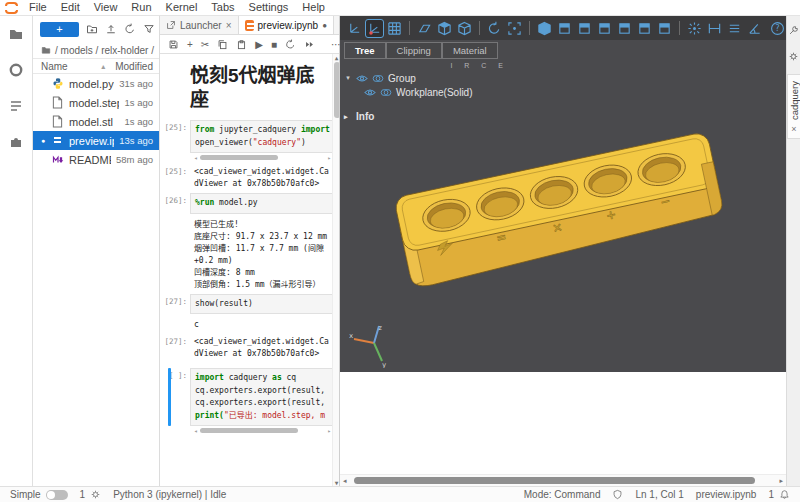  What do you see at coordinates (92, 29) in the screenshot?
I see `new-folder-icon` at bounding box center [92, 29].